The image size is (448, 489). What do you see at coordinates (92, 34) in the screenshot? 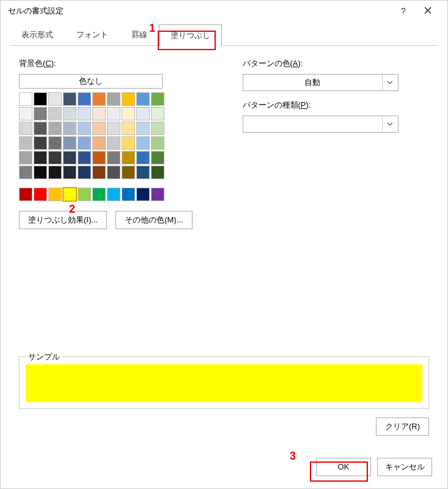
I see `tab-font: フォント` at bounding box center [92, 34].